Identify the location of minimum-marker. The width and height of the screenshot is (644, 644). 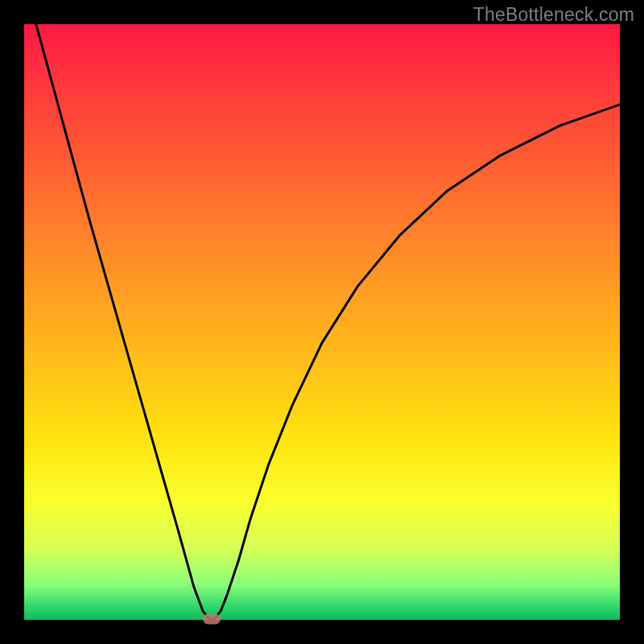
(212, 618).